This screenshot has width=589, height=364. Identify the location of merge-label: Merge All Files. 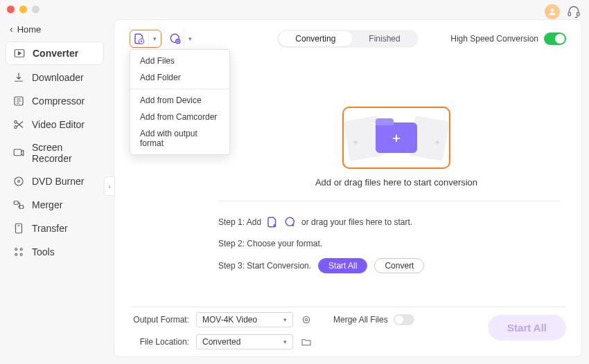
(360, 320).